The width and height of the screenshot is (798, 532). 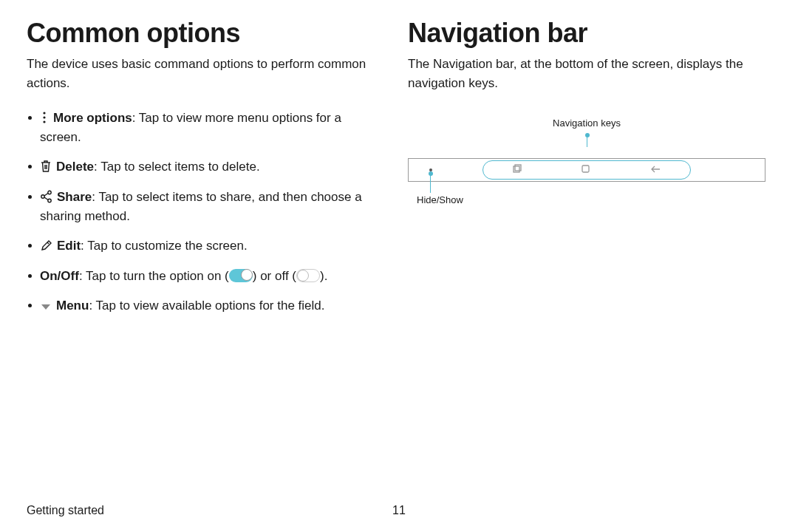 What do you see at coordinates (74, 197) in the screenshot?
I see `share-label: Share` at bounding box center [74, 197].